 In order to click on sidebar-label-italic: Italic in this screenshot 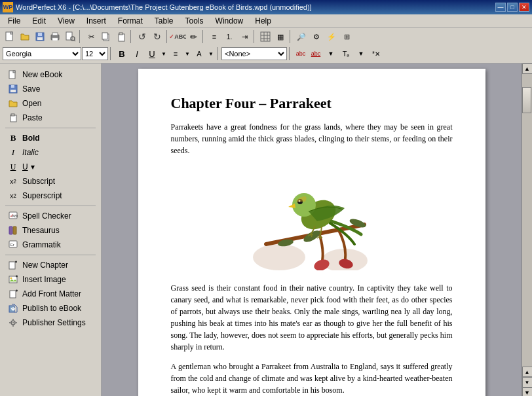, I will do `click(30, 153)`.